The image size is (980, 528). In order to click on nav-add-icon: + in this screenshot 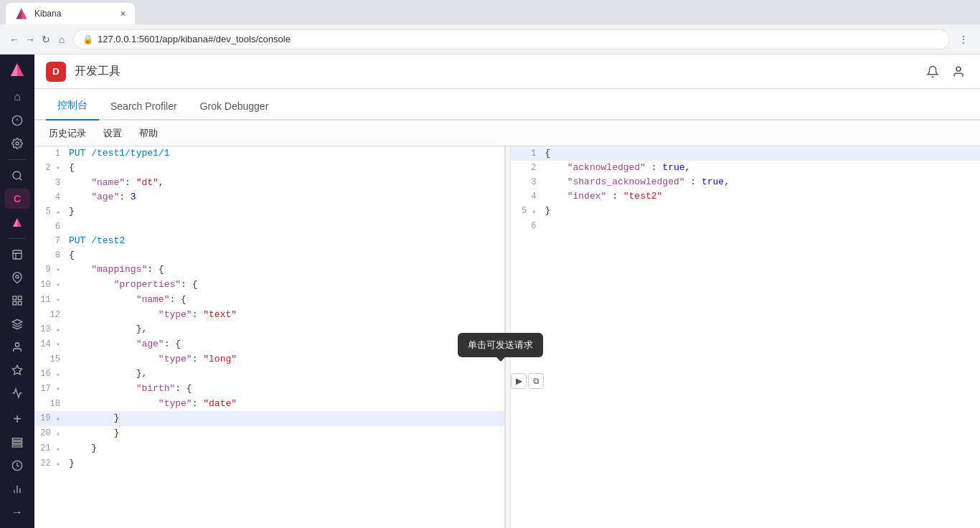, I will do `click(17, 420)`.